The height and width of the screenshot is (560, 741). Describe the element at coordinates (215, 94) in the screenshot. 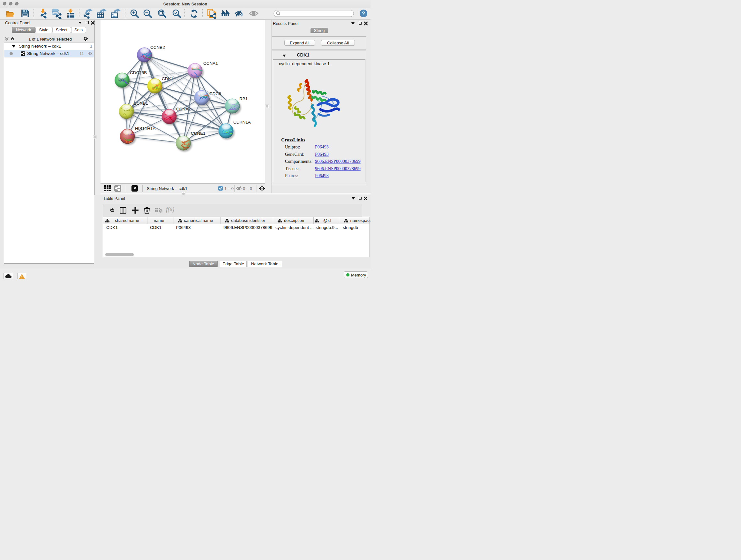

I see `svg-text: CDC6` at that location.